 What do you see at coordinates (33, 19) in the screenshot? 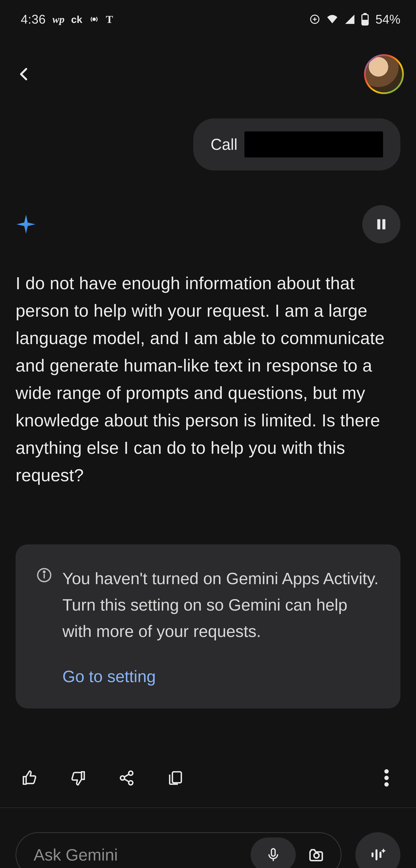
I see `status-clock: 4:36` at bounding box center [33, 19].